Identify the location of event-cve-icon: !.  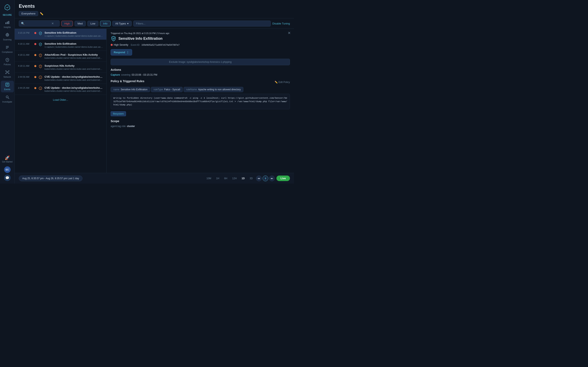
(40, 77).